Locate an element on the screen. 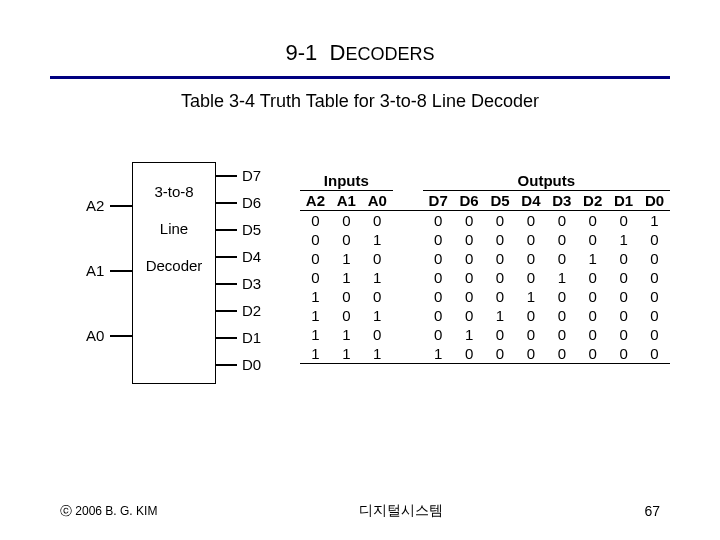 Image resolution: width=720 pixels, height=540 pixels. decoder-diagram: 3-to-8 Line Decoder A2 A1 A0 D7 D6 D5 D4… is located at coordinates (165, 267).